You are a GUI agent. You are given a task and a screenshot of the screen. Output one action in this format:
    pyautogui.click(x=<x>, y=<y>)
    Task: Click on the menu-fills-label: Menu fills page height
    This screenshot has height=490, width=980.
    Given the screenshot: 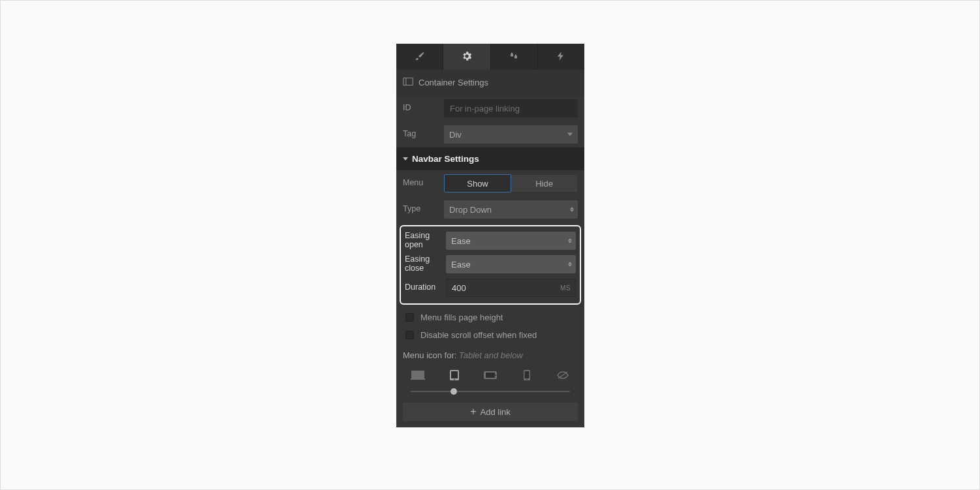 What is the action you would take?
    pyautogui.click(x=462, y=317)
    